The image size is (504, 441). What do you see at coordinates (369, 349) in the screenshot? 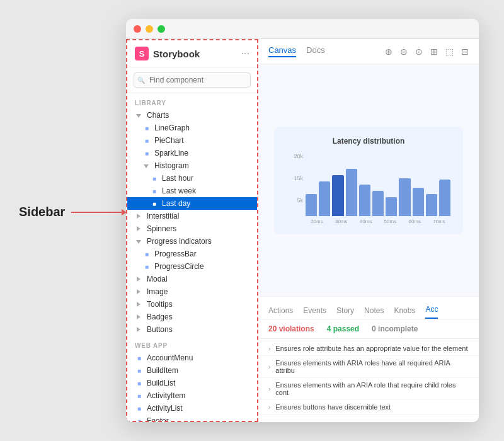
I see `list-item: ›Ensures role attribute has an appropria…` at bounding box center [369, 349].